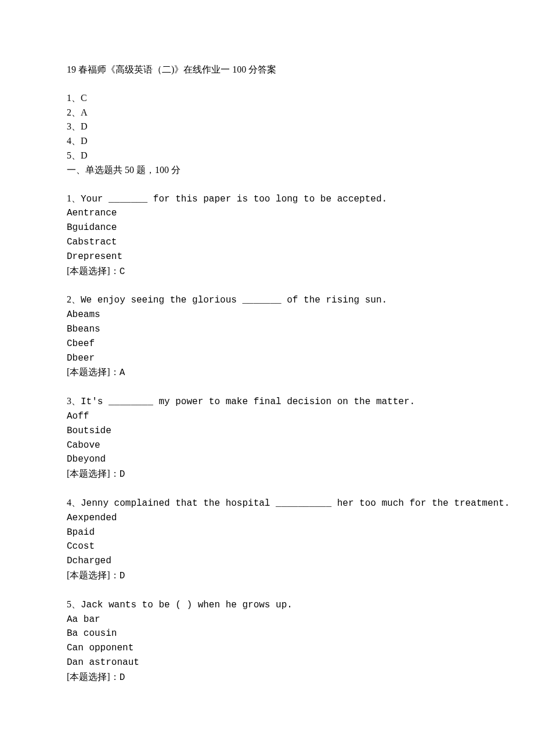  Describe the element at coordinates (267, 605) in the screenshot. I see `question-text: 5、Jack wants to be ( ) when he grows up.` at that location.